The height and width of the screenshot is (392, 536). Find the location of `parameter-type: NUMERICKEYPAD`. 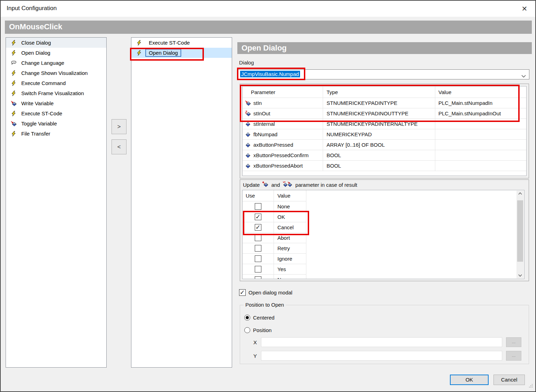

parameter-type: NUMERICKEYPAD is located at coordinates (379, 134).